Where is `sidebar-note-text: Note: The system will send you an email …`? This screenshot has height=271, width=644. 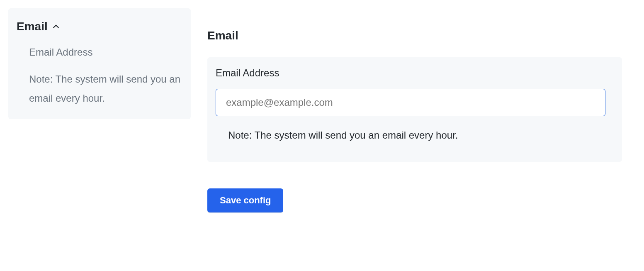 sidebar-note-text: Note: The system will send you an email … is located at coordinates (104, 89).